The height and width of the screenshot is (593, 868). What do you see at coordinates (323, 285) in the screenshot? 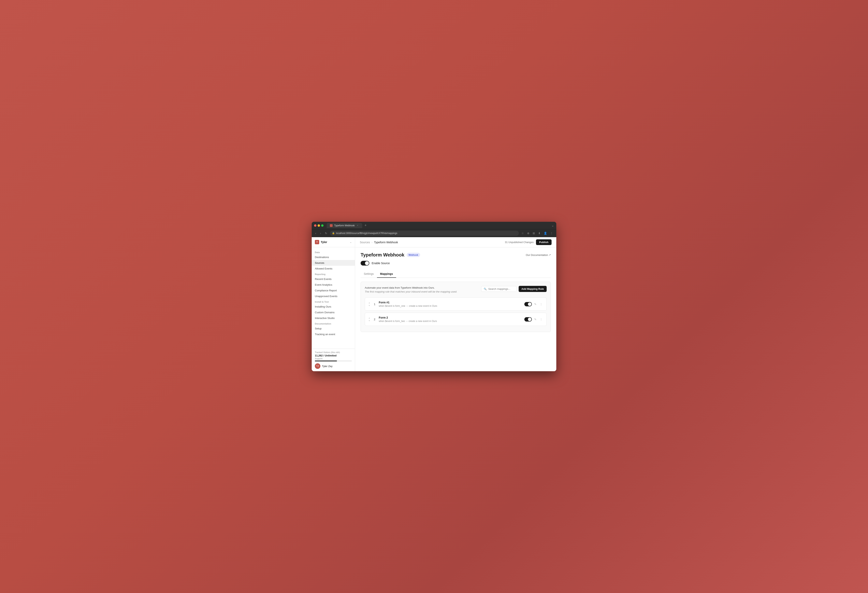
I see `sidebar-item-label: Event Analytics` at bounding box center [323, 285].